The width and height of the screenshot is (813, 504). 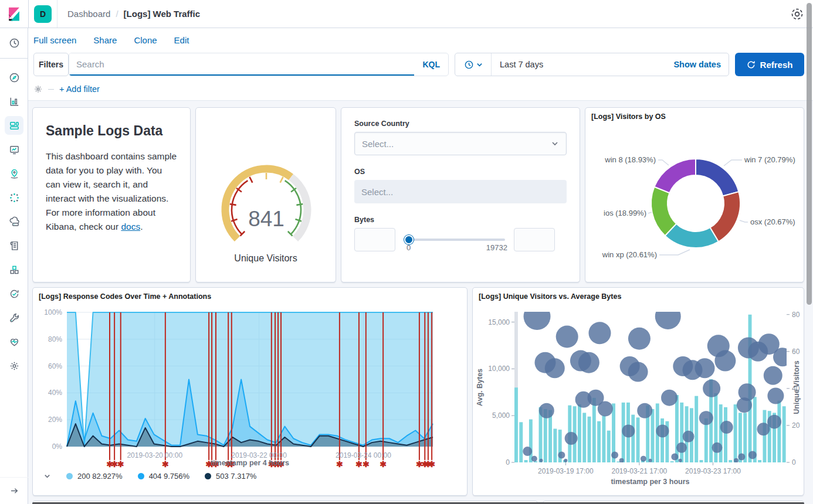 What do you see at coordinates (421, 40) in the screenshot?
I see `dashboard-menu-bar: Full screen Share Clone Edit` at bounding box center [421, 40].